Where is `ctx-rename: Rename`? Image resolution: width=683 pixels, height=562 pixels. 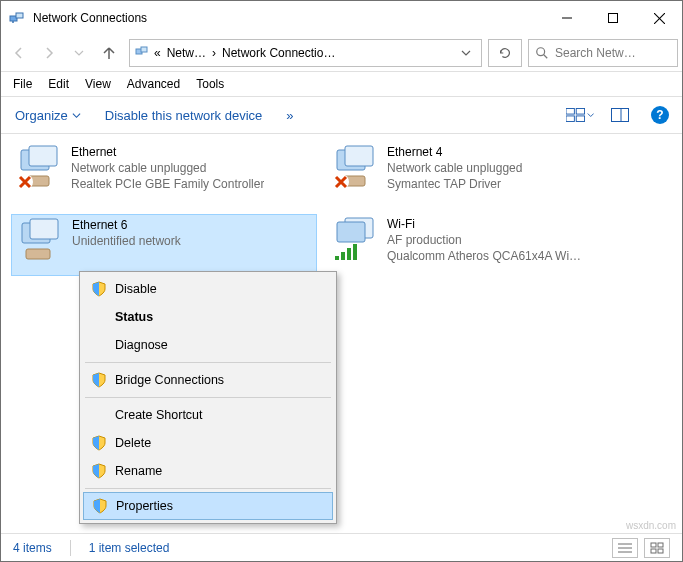
ctx-rename: Rename is located at coordinates (208, 471).